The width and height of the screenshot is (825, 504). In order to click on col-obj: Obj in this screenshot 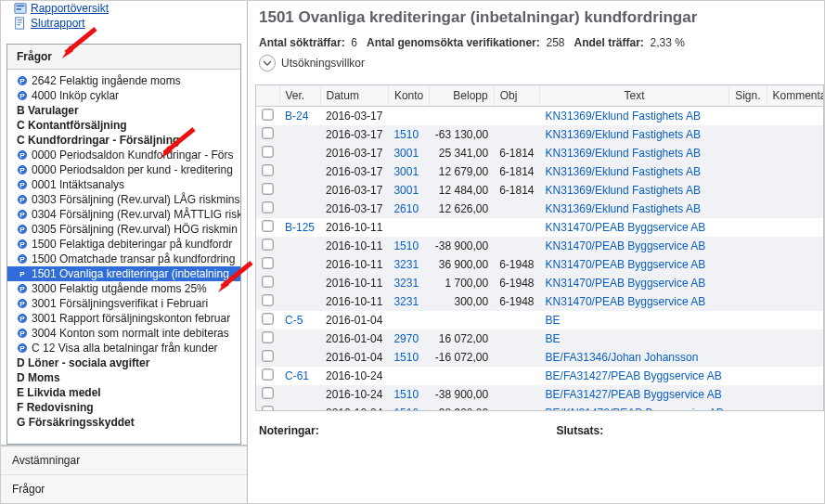, I will do `click(516, 97)`.